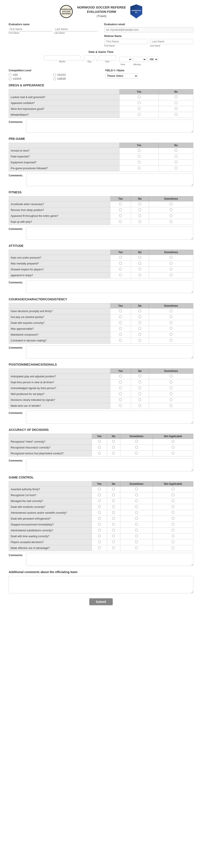 The image size is (202, 868). What do you see at coordinates (101, 585) in the screenshot?
I see `additional-comments-textarea` at bounding box center [101, 585].